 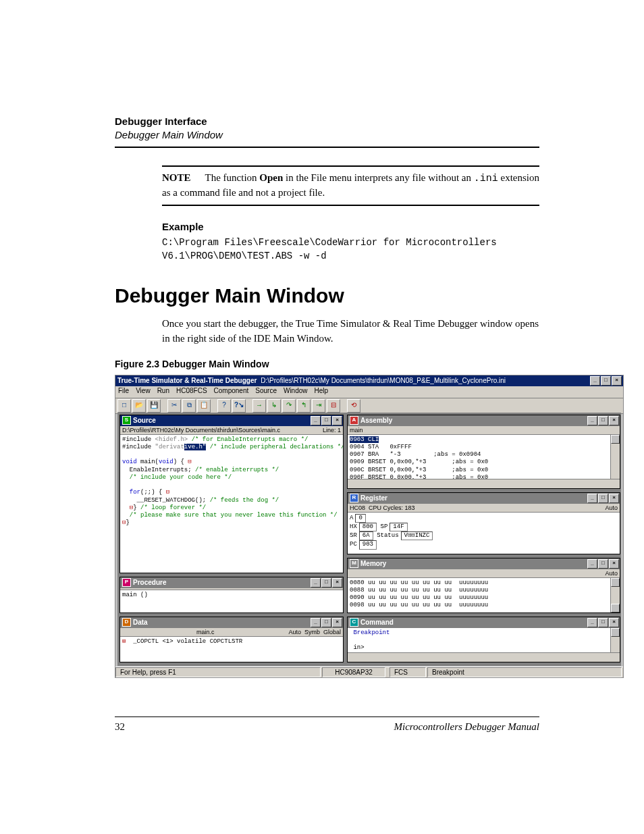 What do you see at coordinates (232, 504) in the screenshot?
I see `source-body: #include <hidef.h> /* for EnableInterrup…` at bounding box center [232, 504].